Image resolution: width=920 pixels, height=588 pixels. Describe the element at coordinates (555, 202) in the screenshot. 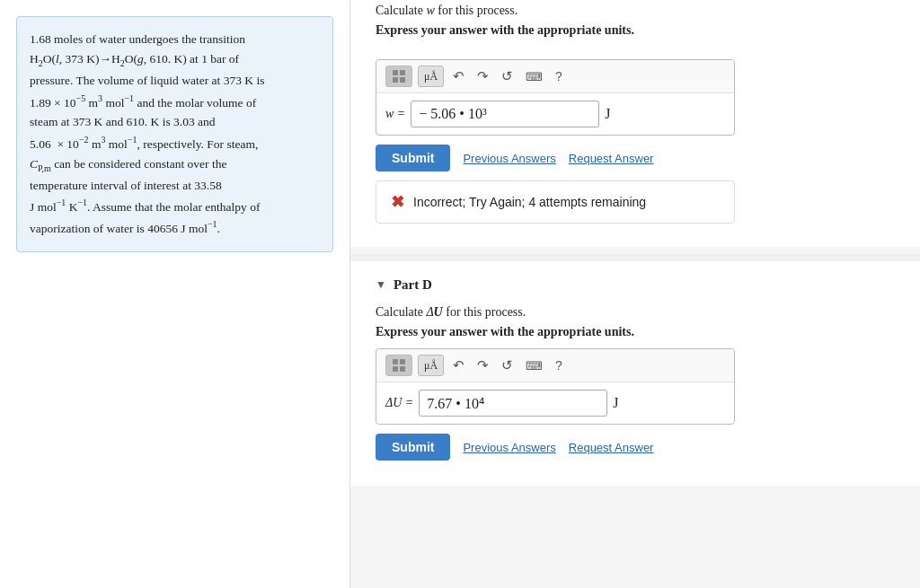

I see `part-c-error-box: ✖ Incorrect; Try Again; 4 attempts remai…` at that location.